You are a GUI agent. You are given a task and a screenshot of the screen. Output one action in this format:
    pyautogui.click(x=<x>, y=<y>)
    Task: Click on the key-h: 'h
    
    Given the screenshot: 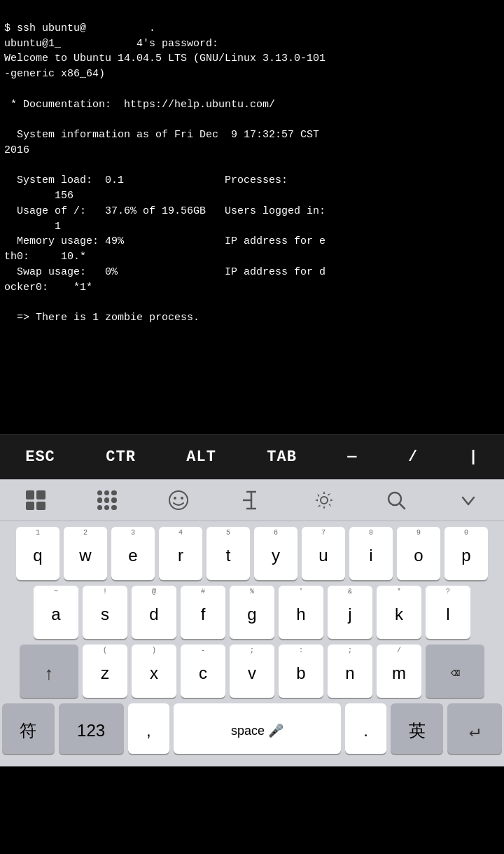 What is the action you would take?
    pyautogui.click(x=301, y=612)
    